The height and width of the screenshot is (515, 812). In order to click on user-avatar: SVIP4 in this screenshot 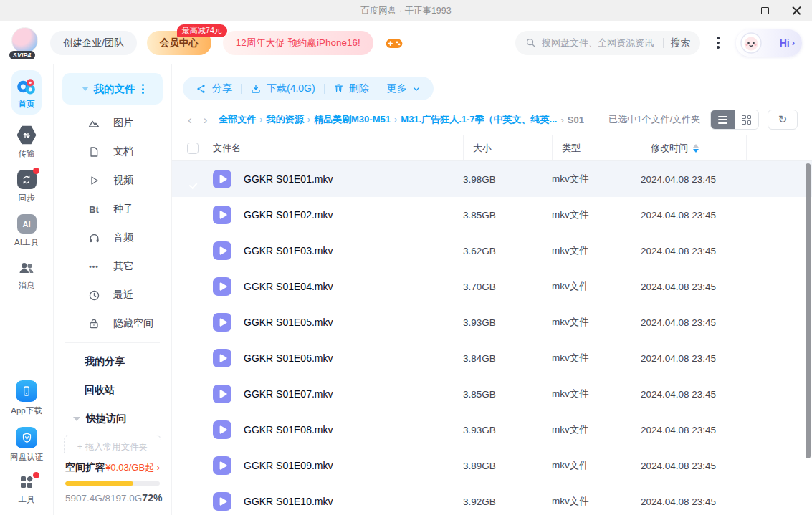, I will do `click(26, 43)`.